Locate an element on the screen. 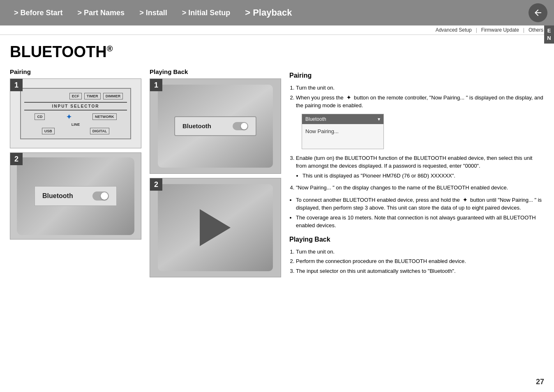 This screenshot has height=392, width=554. playing-bt-label: Bluetooth is located at coordinates (197, 126).